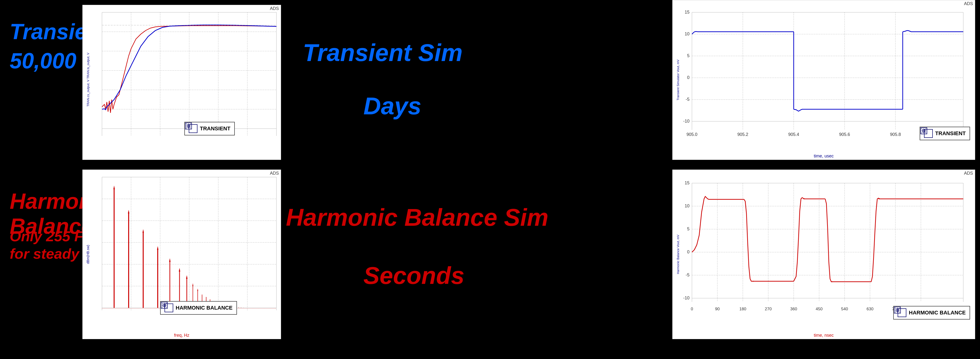 This screenshot has height=359, width=980. Describe the element at coordinates (845, 309) in the screenshot. I see `svg-text: 540` at that location.